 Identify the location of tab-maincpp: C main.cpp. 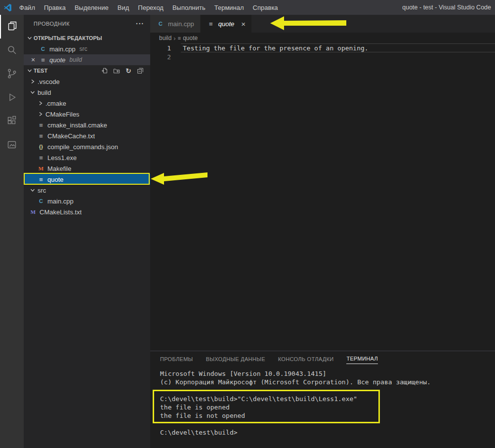
(175, 24).